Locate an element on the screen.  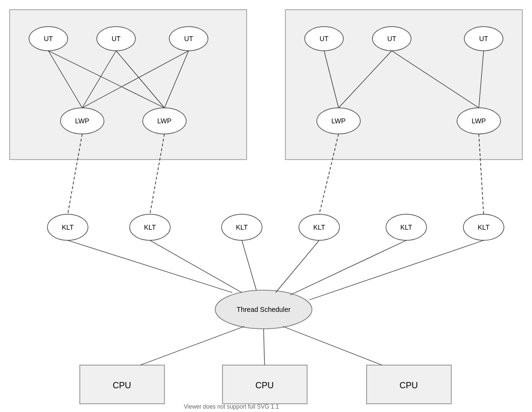
cpu-label-2: CPU is located at coordinates (265, 385).